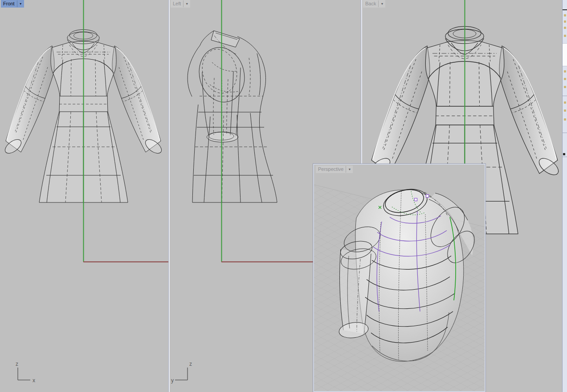  What do you see at coordinates (172, 380) in the screenshot?
I see `axis-label-y: y` at bounding box center [172, 380].